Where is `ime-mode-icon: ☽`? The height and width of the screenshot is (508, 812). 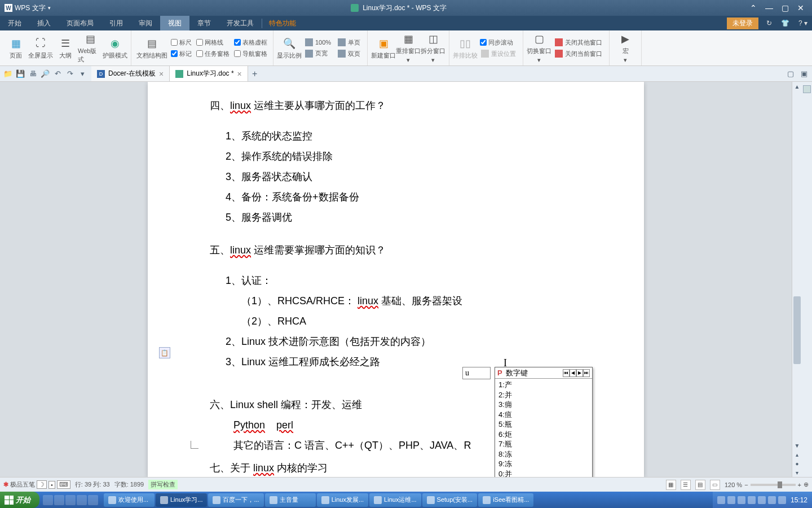
ime-mode-icon: ☽ is located at coordinates (42, 484).